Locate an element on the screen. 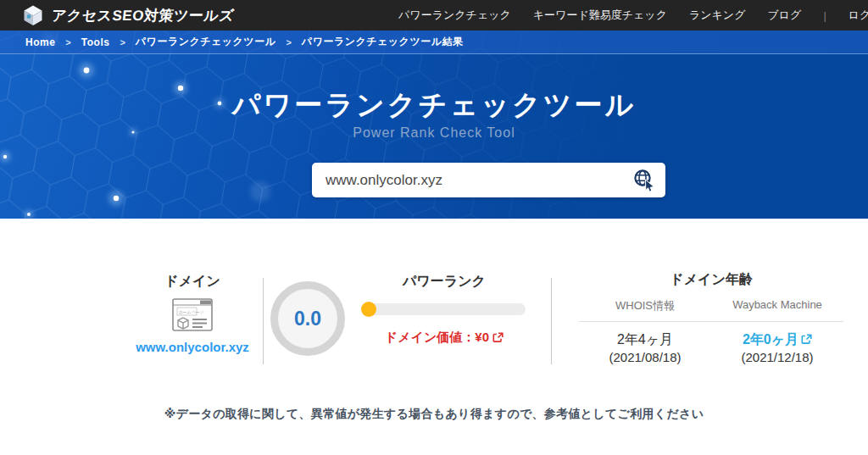 The image size is (868, 455). check-button is located at coordinates (644, 180).